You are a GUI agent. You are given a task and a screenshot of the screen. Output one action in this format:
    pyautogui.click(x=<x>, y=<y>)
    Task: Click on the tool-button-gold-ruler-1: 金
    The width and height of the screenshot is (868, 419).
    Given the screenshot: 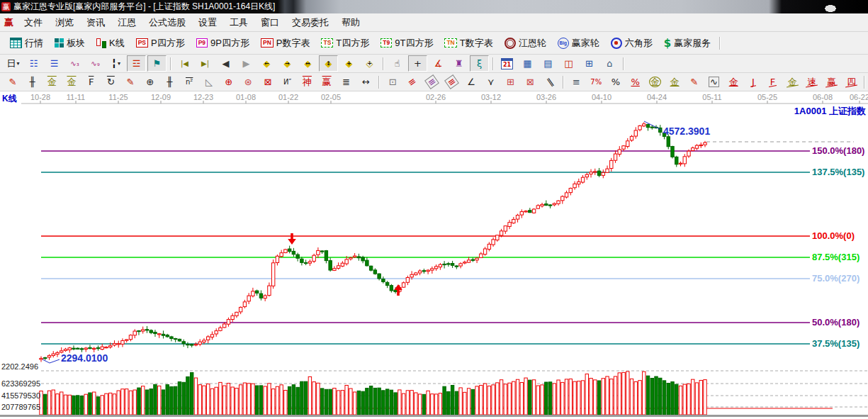 What is the action you would take?
    pyautogui.click(x=52, y=82)
    